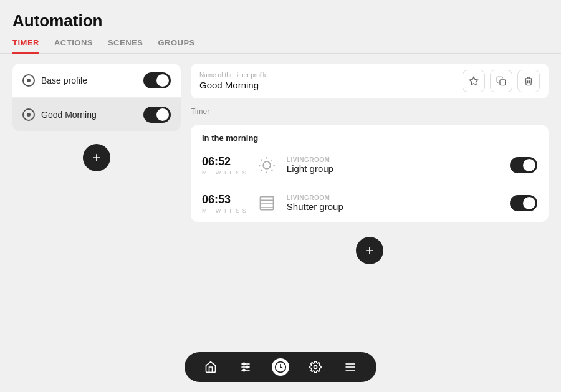 The image size is (561, 392). Describe the element at coordinates (224, 199) in the screenshot. I see `timer-time-2: 06:53` at that location.